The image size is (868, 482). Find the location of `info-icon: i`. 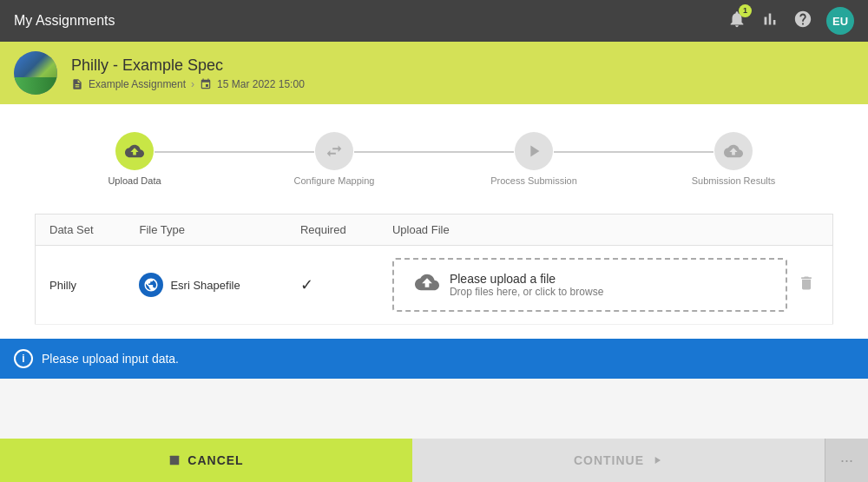

info-icon: i is located at coordinates (23, 359).